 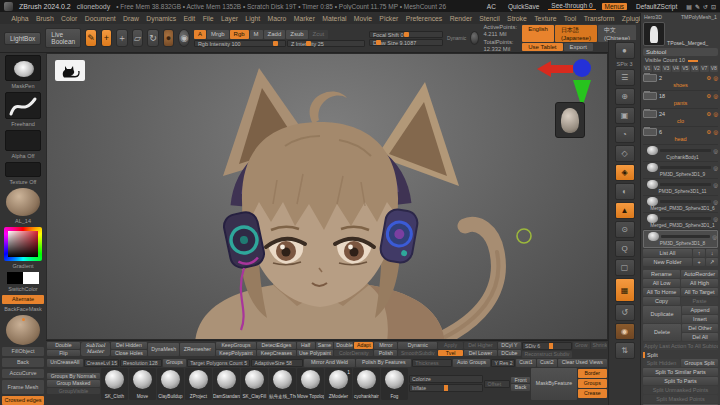 I want to click on lsym-icon: ◈, so click(x=625, y=172).